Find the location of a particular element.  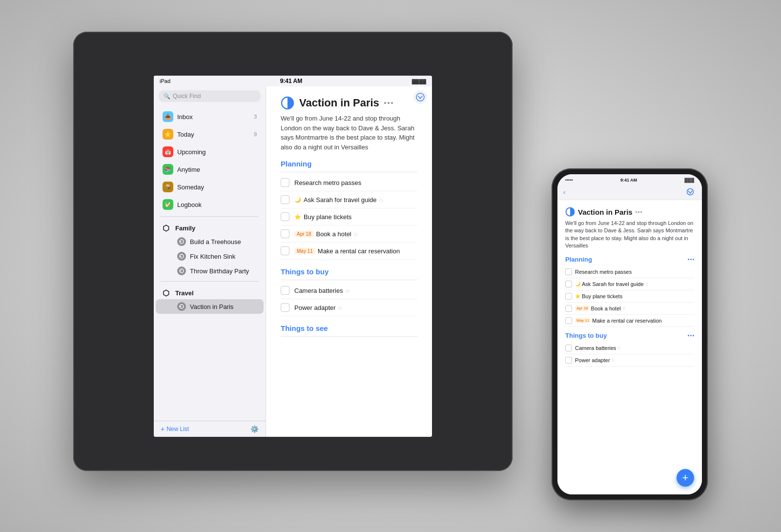

travel-group-header: ⬡ Travel is located at coordinates (210, 292).